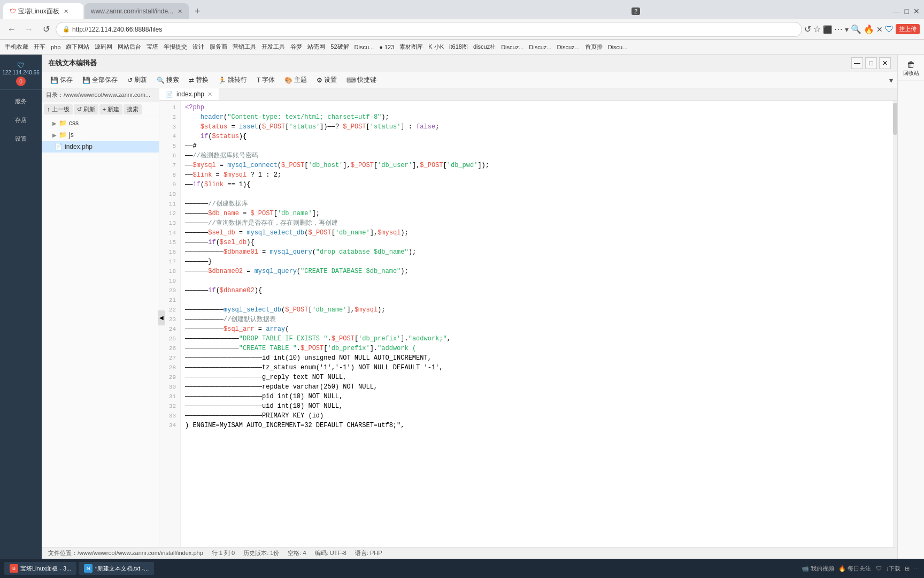 Image resolution: width=924 pixels, height=578 pixels. What do you see at coordinates (180, 12) in the screenshot?
I see `tab-close-2: ✕` at bounding box center [180, 12].